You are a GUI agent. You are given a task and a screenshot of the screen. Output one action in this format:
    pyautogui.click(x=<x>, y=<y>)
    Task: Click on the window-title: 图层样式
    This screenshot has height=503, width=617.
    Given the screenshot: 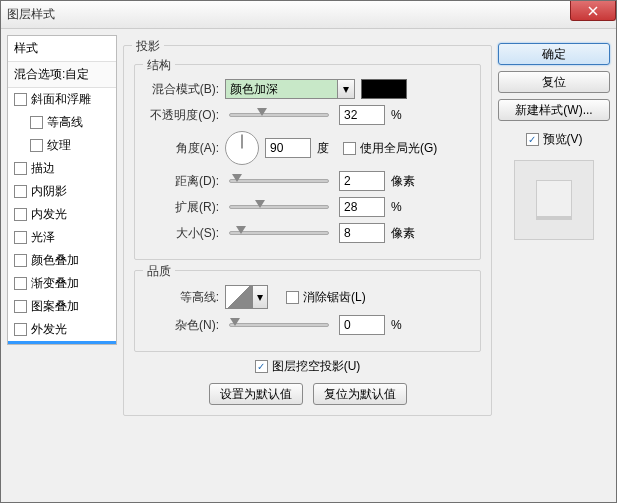 What is the action you would take?
    pyautogui.click(x=31, y=14)
    